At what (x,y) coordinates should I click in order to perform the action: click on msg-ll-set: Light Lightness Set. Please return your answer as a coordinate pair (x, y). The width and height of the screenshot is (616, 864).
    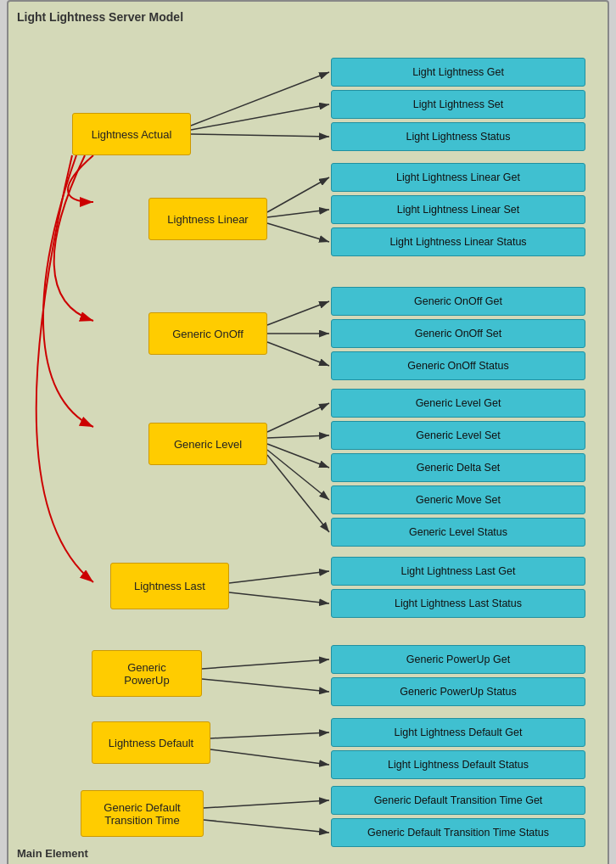
    Looking at the image, I should click on (458, 104).